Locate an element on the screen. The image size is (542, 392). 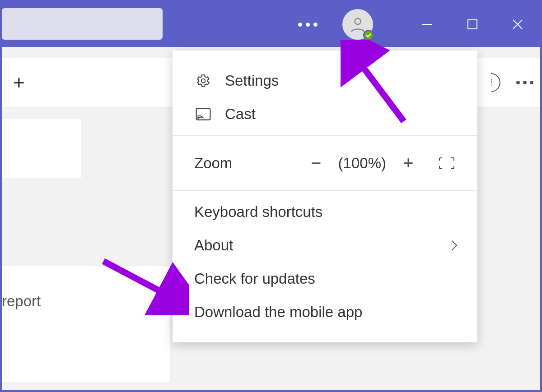
menu-item-label: About is located at coordinates (214, 245).